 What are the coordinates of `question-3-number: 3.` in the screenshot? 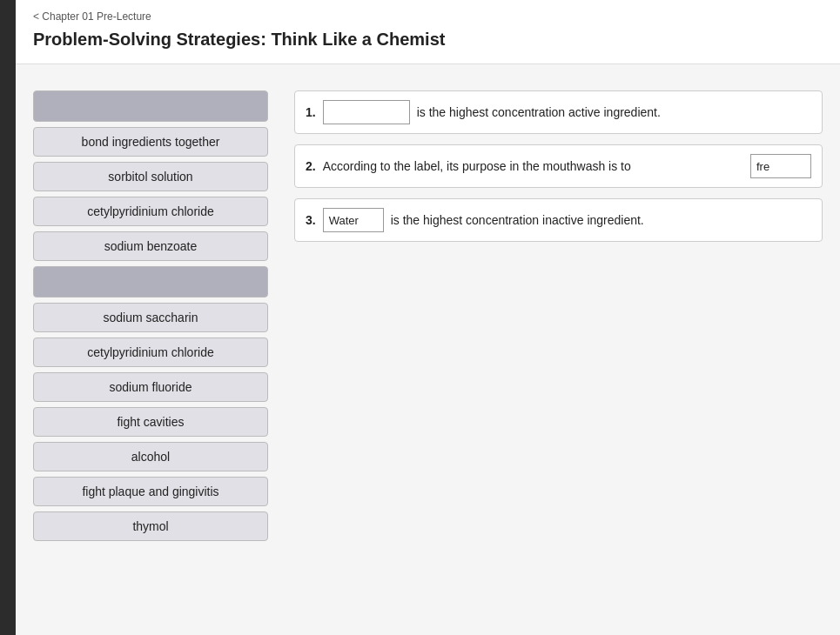 It's located at (311, 220).